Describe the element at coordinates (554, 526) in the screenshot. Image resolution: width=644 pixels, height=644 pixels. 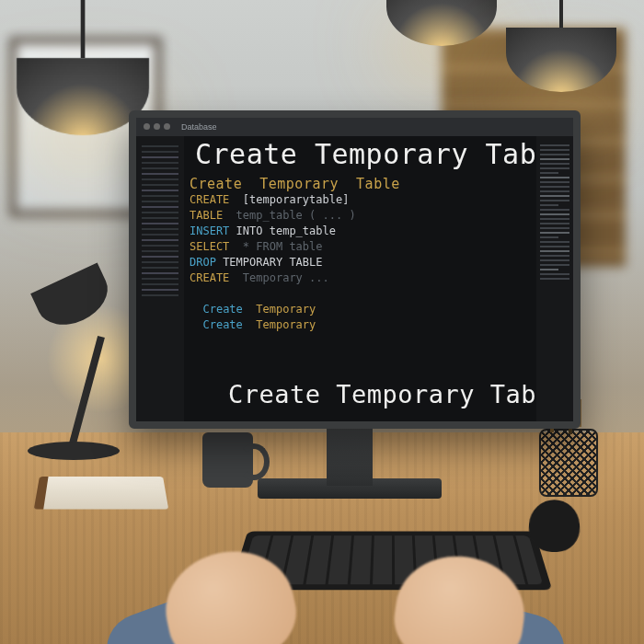
I see `mouse-icon` at that location.